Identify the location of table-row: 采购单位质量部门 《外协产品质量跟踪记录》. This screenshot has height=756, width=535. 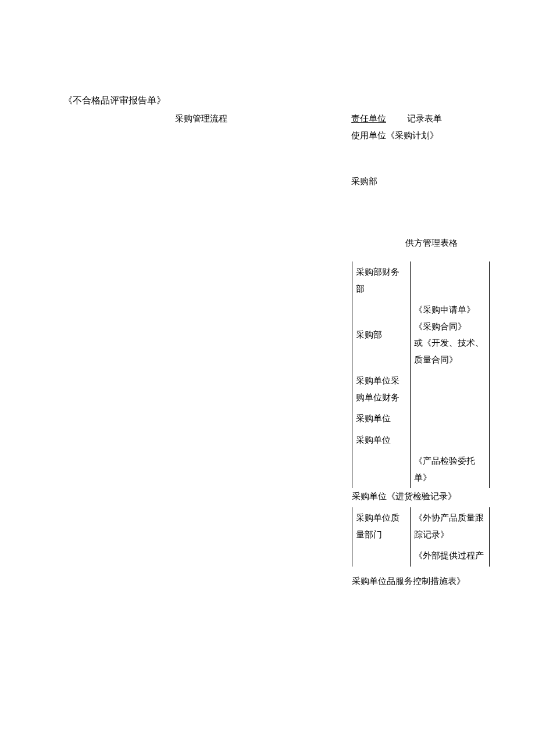
(421, 526).